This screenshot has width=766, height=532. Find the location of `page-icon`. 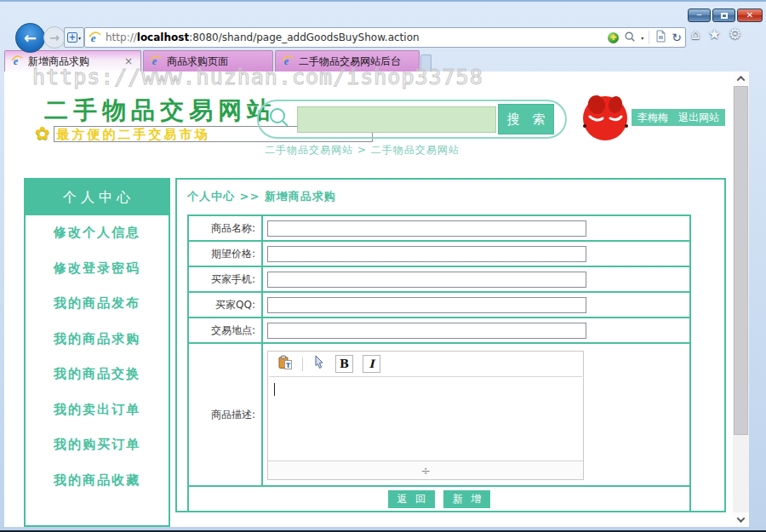

page-icon is located at coordinates (660, 37).